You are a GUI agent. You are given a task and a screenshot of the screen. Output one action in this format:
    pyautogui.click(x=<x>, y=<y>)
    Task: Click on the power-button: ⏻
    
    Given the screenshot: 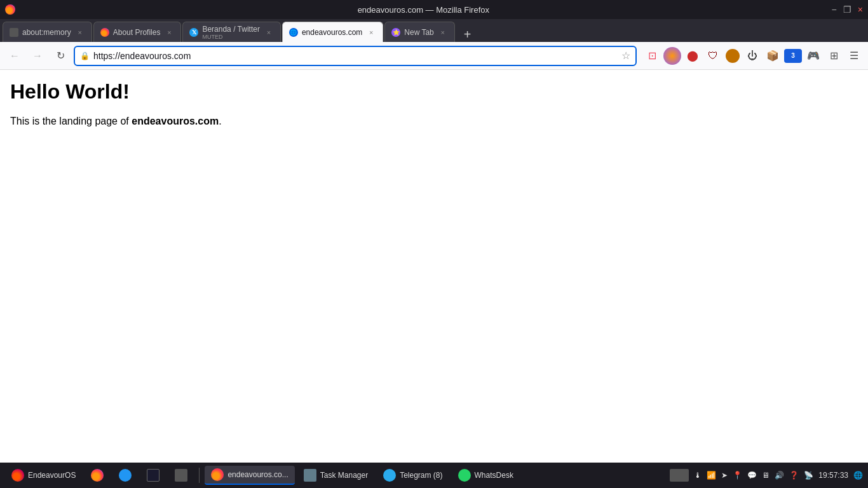 What is the action you would take?
    pyautogui.click(x=752, y=56)
    